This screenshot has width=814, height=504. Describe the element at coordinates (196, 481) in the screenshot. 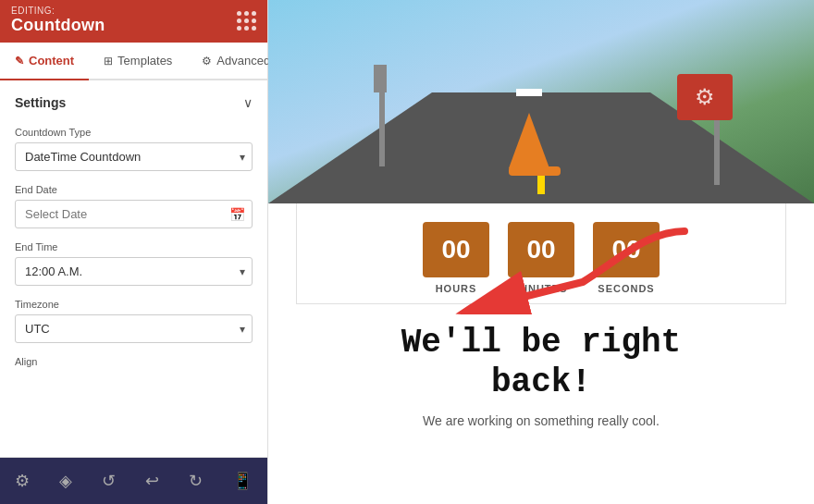

I see `redo-toolbar-icon: ↻` at that location.